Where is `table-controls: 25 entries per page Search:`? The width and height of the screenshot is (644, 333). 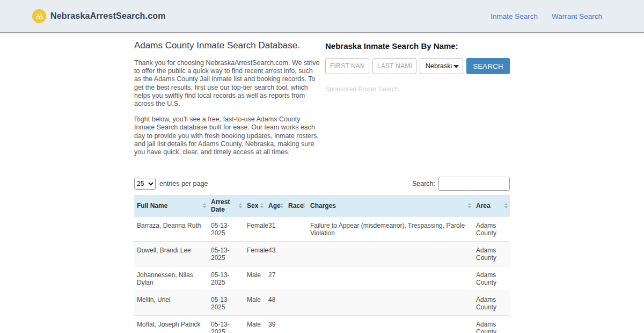 table-controls: 25 entries per page Search: is located at coordinates (322, 184).